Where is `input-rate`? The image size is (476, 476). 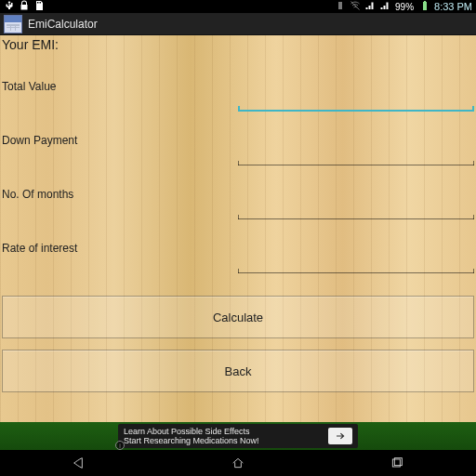 input-rate is located at coordinates (356, 264).